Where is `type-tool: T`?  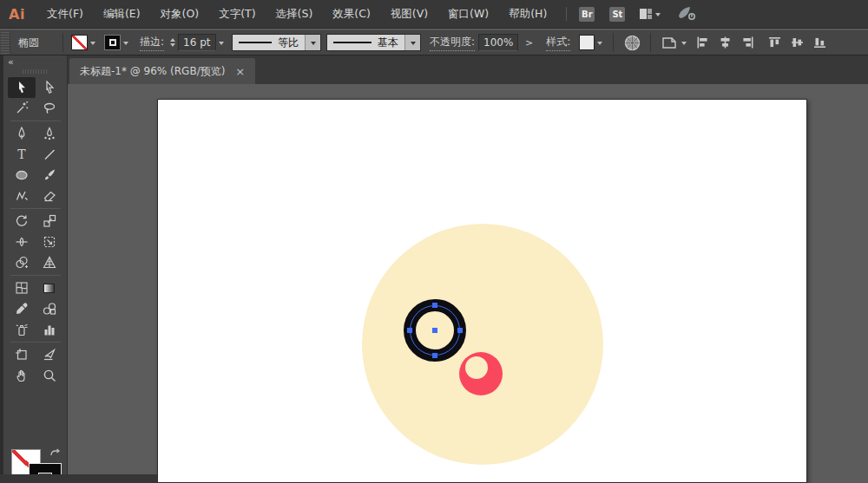
type-tool: T is located at coordinates (22, 154).